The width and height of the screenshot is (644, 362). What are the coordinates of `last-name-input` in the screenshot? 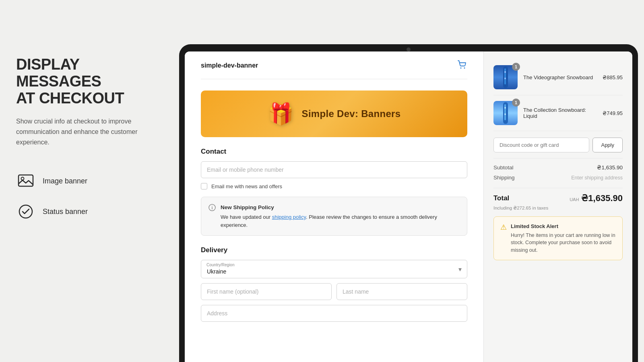 It's located at (402, 292).